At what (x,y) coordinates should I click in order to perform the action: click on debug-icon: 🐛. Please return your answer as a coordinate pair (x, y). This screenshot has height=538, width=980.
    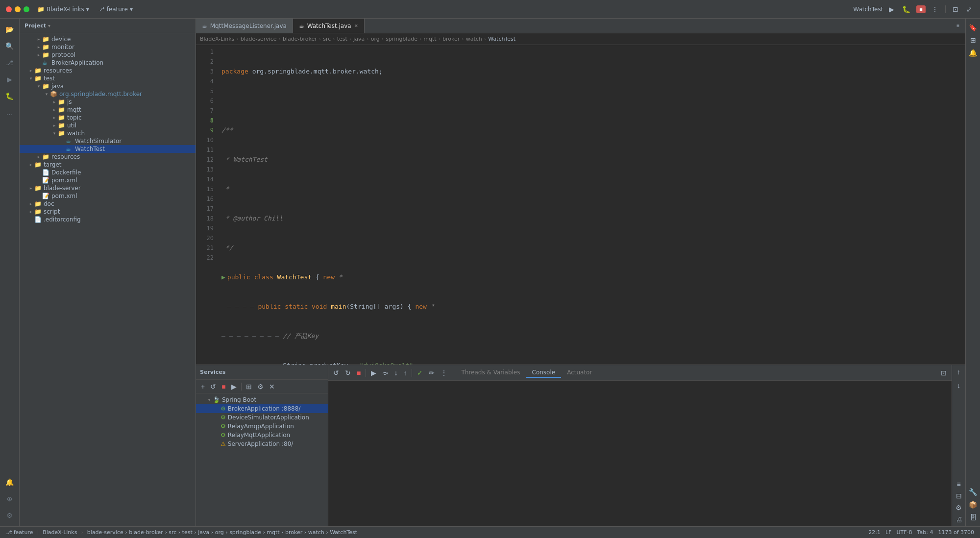
    Looking at the image, I should click on (10, 96).